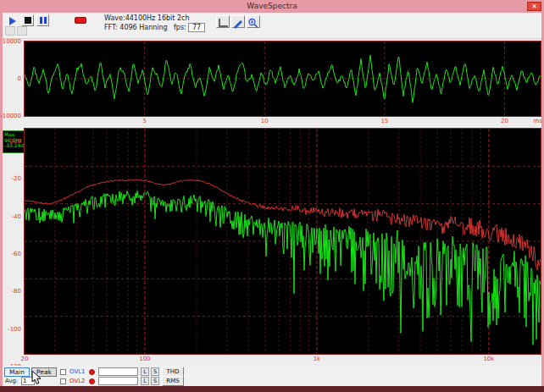  Describe the element at coordinates (283, 359) in the screenshot. I see `spectrum-x-axis: 201001k10k` at that location.